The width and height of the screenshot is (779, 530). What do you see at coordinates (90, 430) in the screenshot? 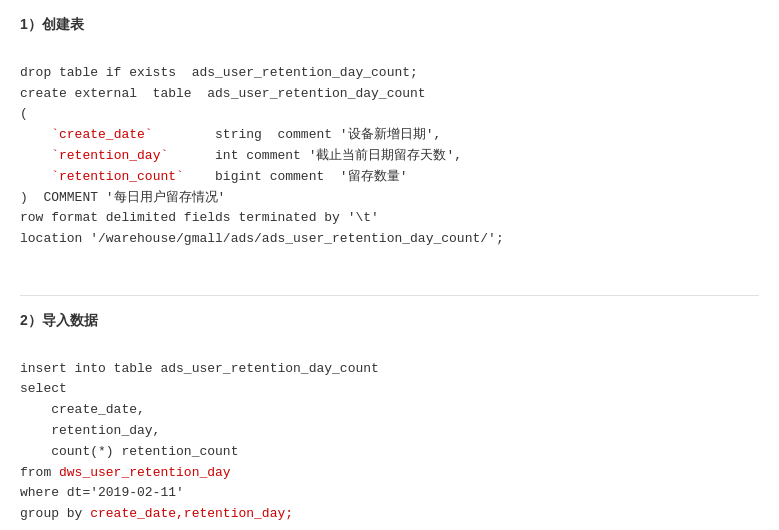
I see `select-retention-day: retention_day,` at bounding box center [90, 430].